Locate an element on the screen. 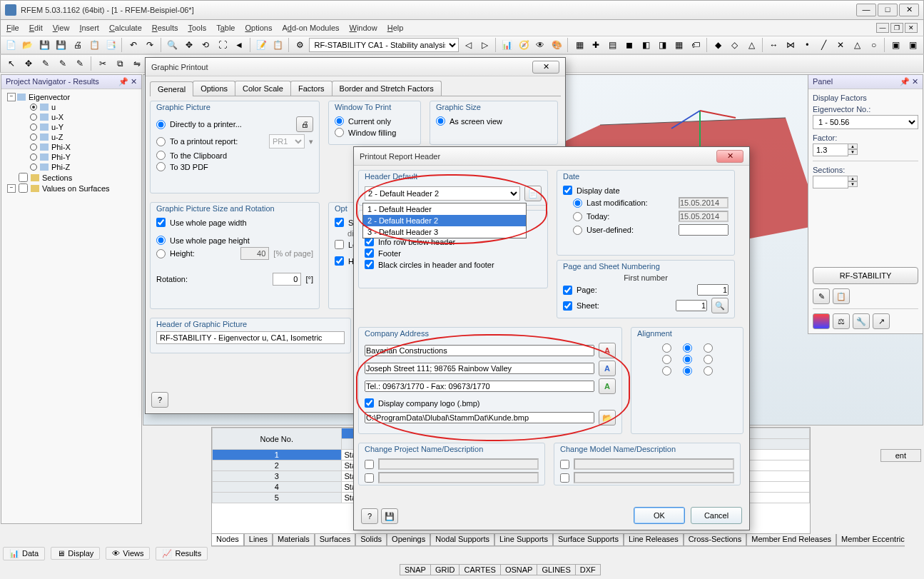  report-select: PR1 is located at coordinates (287, 141).